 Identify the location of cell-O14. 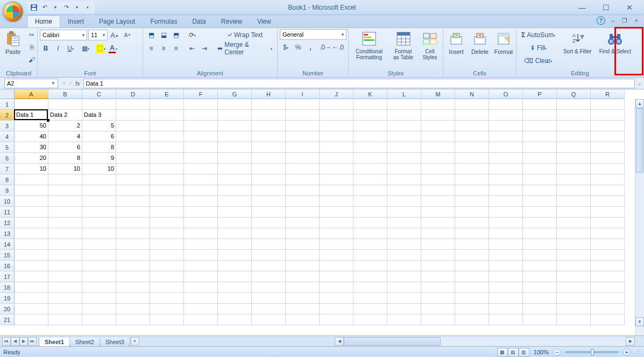
(506, 244).